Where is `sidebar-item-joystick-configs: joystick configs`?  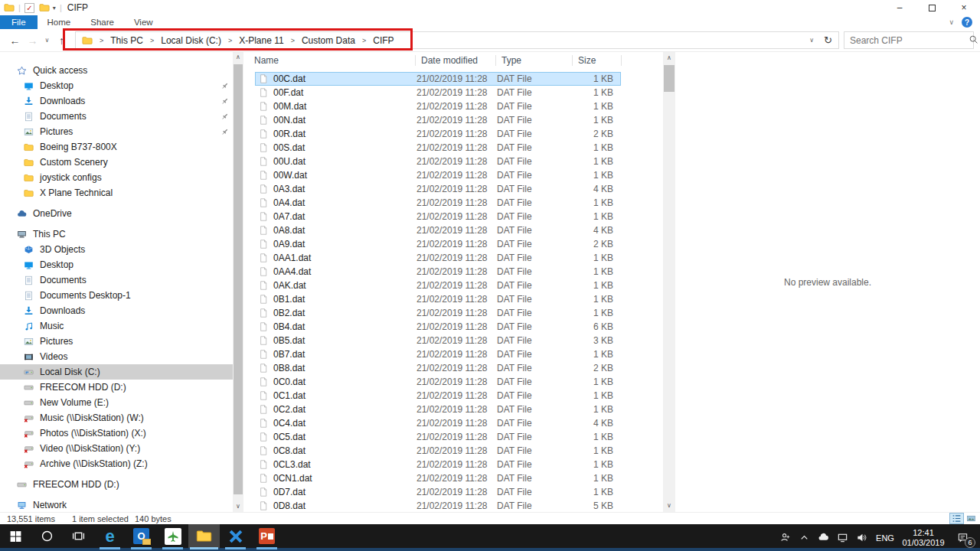
sidebar-item-joystick-configs: joystick configs is located at coordinates (116, 178).